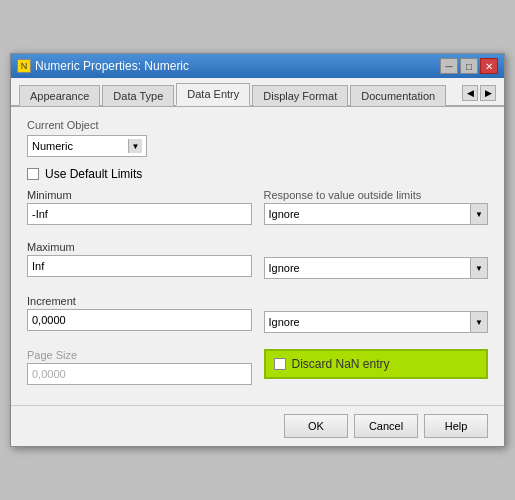 The image size is (515, 500). I want to click on maximum-input, so click(140, 266).